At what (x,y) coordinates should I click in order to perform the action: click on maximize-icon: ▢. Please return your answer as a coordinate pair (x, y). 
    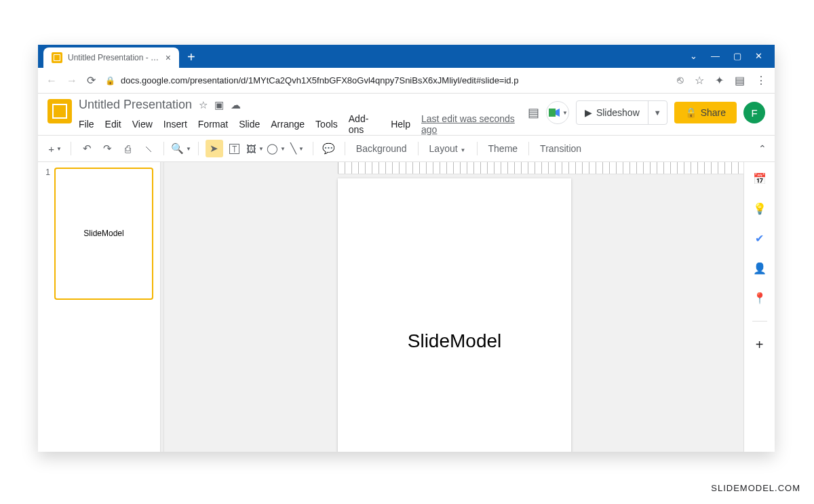
    Looking at the image, I should click on (737, 56).